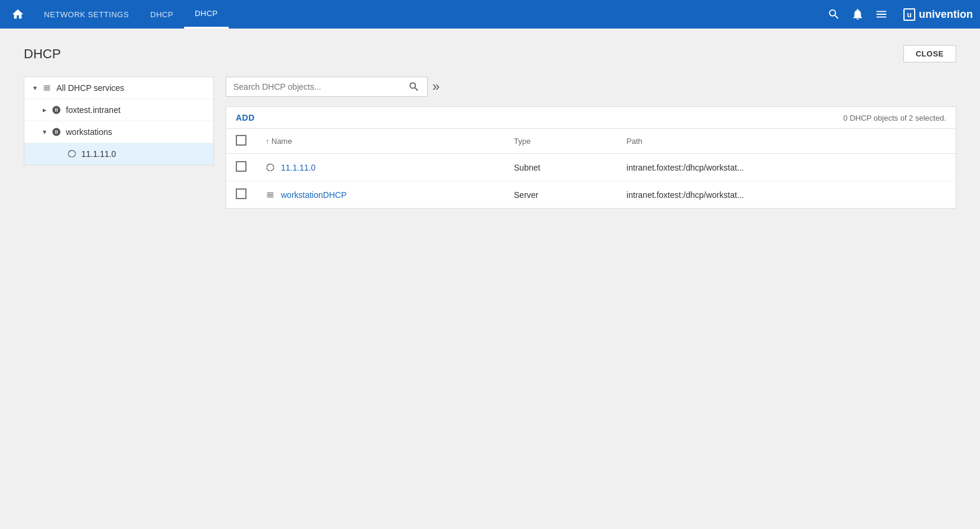 This screenshot has width=980, height=529. I want to click on results-panel: ADD 0 DHCP objects of 2 selected. ↑, so click(591, 158).